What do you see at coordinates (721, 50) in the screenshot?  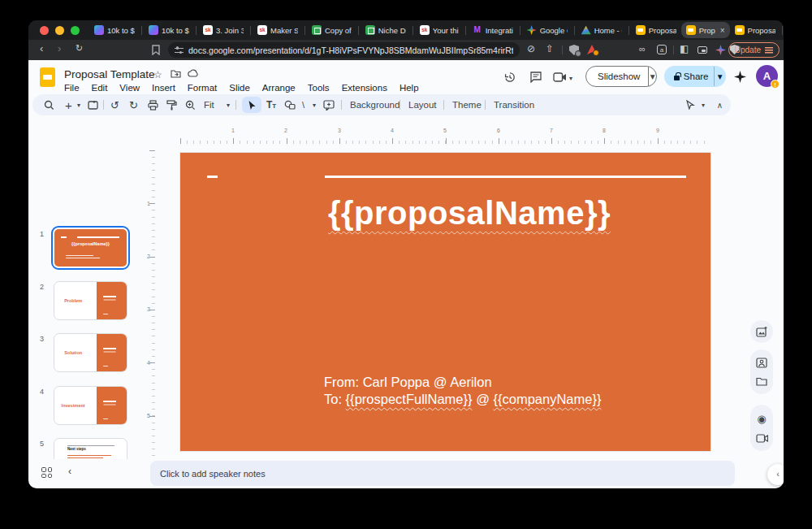 I see `gemini-sparkle-icon` at bounding box center [721, 50].